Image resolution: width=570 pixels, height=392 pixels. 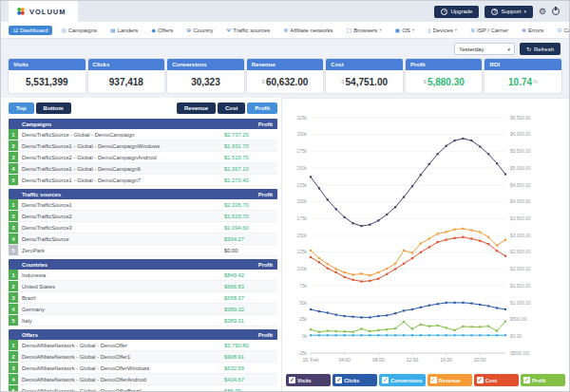 I want to click on stat-number: 937,418, so click(x=126, y=82).